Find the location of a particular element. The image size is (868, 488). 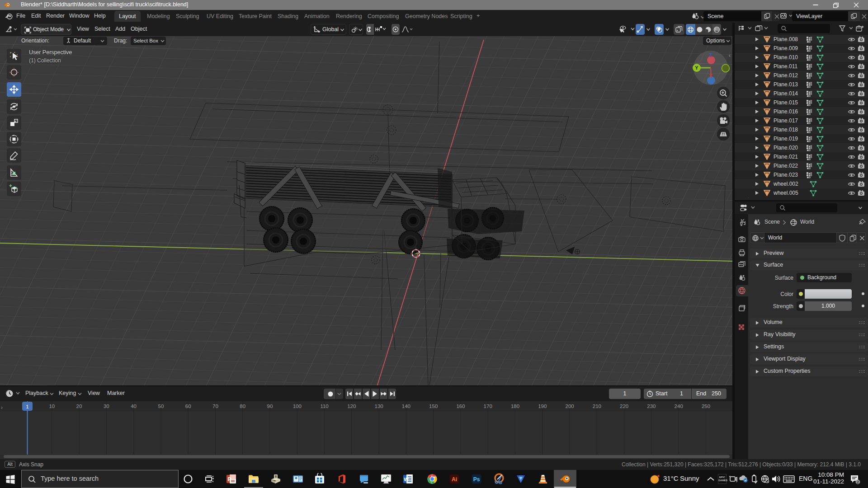

svg-text: 130 is located at coordinates (379, 406).